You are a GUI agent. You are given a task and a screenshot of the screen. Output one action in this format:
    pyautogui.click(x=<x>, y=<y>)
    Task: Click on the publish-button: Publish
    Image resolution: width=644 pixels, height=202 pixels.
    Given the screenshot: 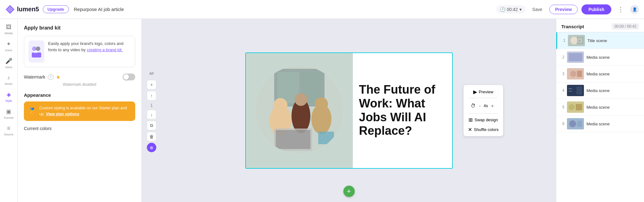 What is the action you would take?
    pyautogui.click(x=596, y=9)
    